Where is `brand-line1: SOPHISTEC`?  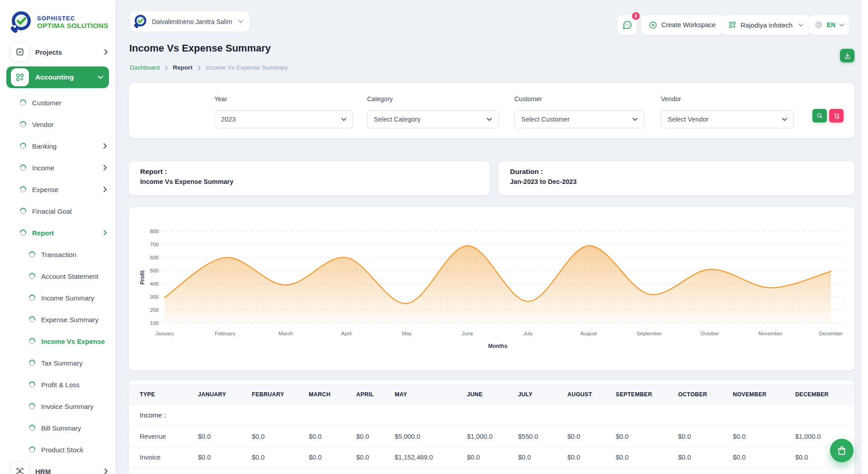 brand-line1: SOPHISTEC is located at coordinates (73, 18).